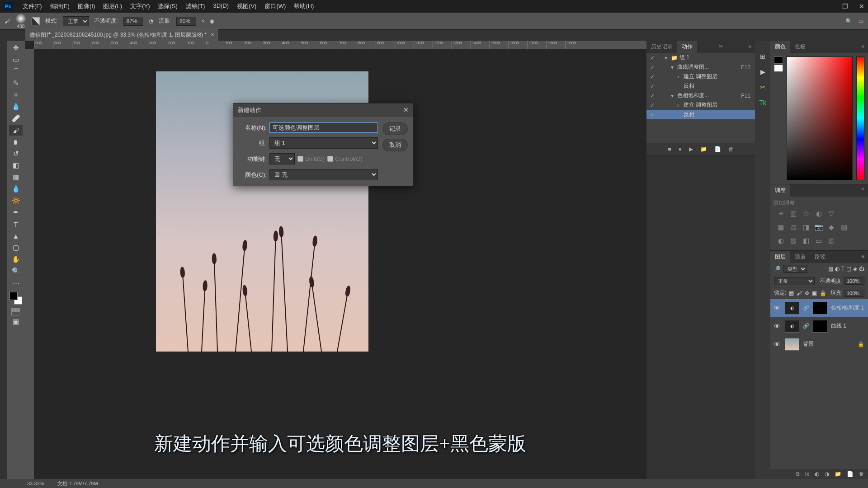 The image size is (868, 488). What do you see at coordinates (817, 474) in the screenshot?
I see `layer-mask-icon: ◐` at bounding box center [817, 474].